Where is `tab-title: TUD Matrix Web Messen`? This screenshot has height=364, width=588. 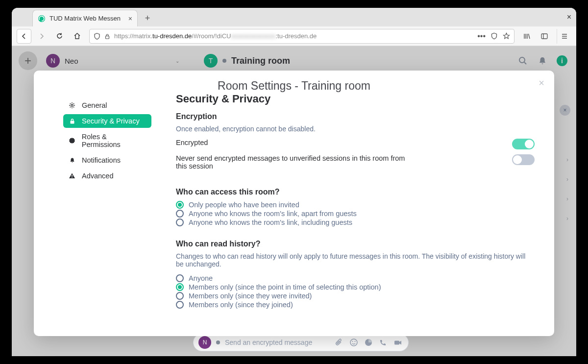 tab-title: TUD Matrix Web Messen is located at coordinates (85, 19).